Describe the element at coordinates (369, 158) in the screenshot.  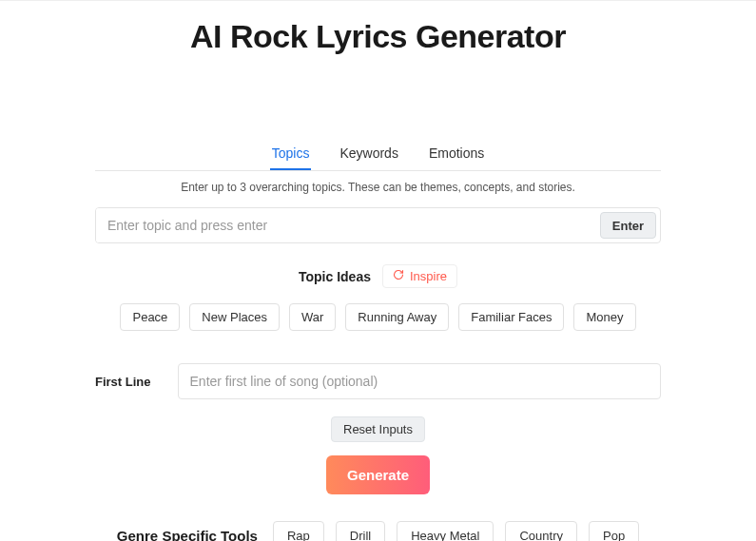
I see `tab-keywords: Keywords` at that location.